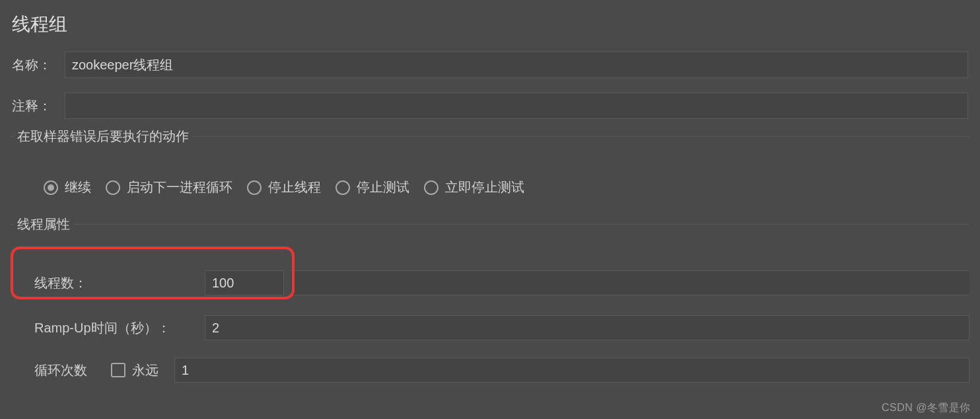 Image resolution: width=980 pixels, height=419 pixels. What do you see at coordinates (69, 370) in the screenshot?
I see `loops-label: 循环次数` at bounding box center [69, 370].